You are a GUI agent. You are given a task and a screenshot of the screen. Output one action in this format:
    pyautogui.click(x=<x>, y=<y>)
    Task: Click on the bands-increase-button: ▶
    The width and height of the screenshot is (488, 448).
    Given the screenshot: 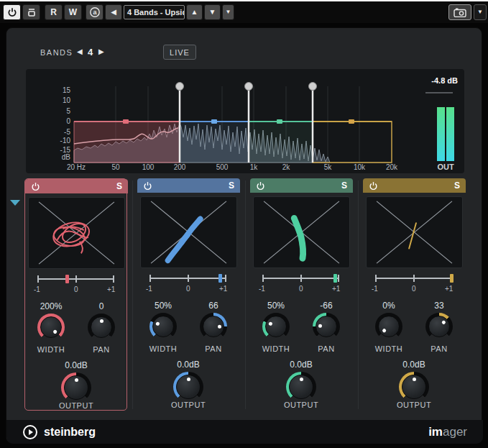 What is the action you would take?
    pyautogui.click(x=101, y=52)
    